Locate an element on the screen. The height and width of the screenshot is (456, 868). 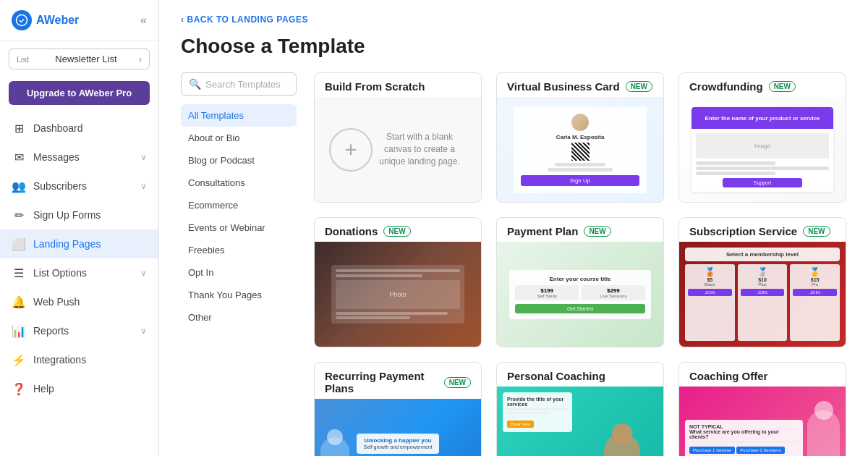
template-title: Virtual Business Card is located at coordinates (563, 87).